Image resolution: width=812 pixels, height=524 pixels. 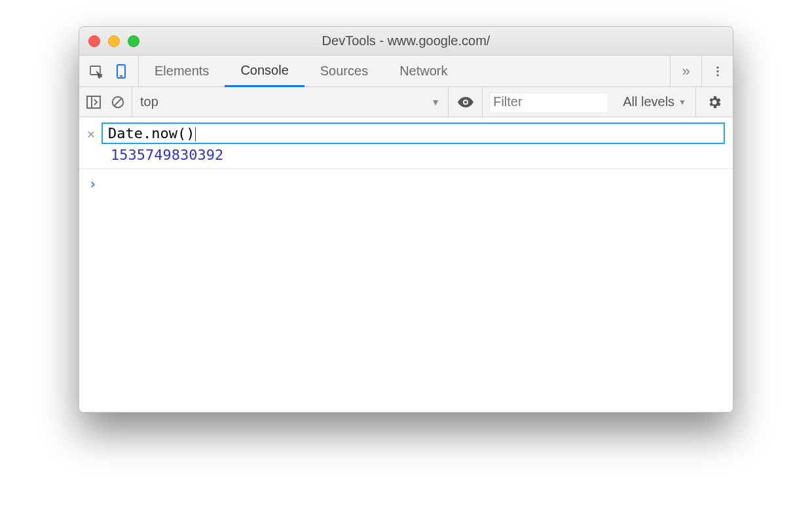 What do you see at coordinates (466, 102) in the screenshot?
I see `live-expression-button` at bounding box center [466, 102].